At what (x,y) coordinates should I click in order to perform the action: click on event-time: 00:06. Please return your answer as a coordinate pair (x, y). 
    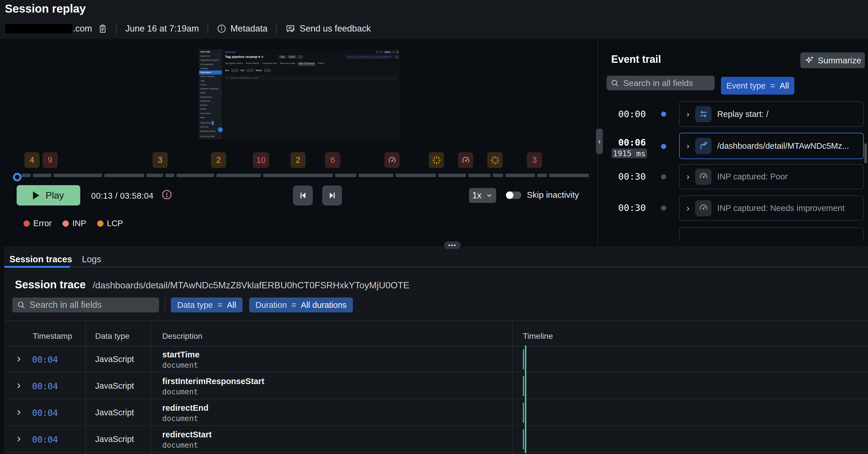
    Looking at the image, I should click on (632, 142).